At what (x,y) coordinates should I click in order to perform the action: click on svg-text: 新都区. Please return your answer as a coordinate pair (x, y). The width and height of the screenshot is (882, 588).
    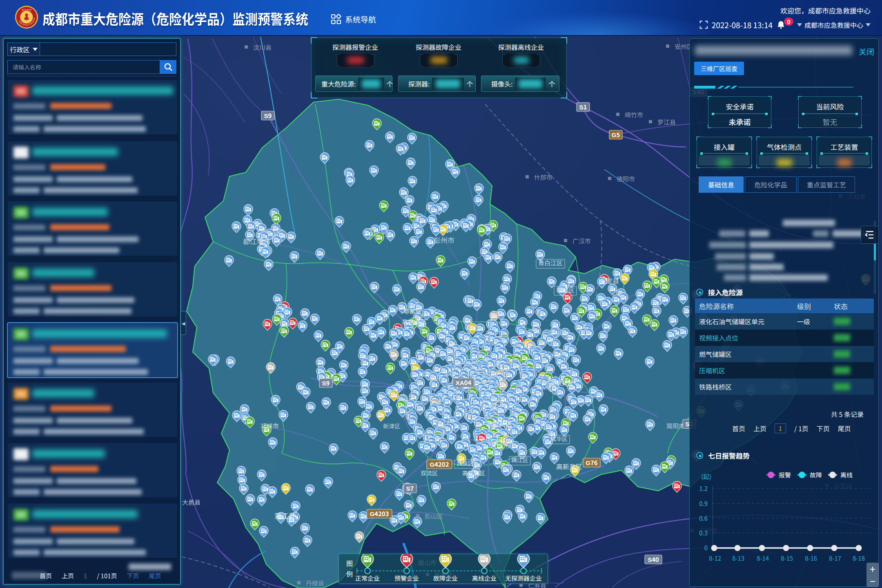
    Looking at the image, I should click on (565, 290).